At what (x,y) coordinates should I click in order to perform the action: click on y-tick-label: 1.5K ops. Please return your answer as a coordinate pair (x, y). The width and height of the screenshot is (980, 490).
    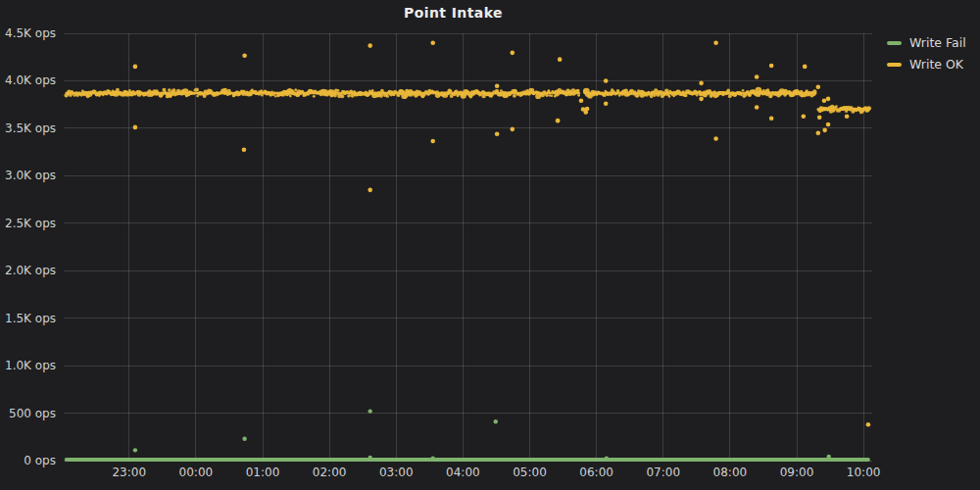
    Looking at the image, I should click on (30, 318).